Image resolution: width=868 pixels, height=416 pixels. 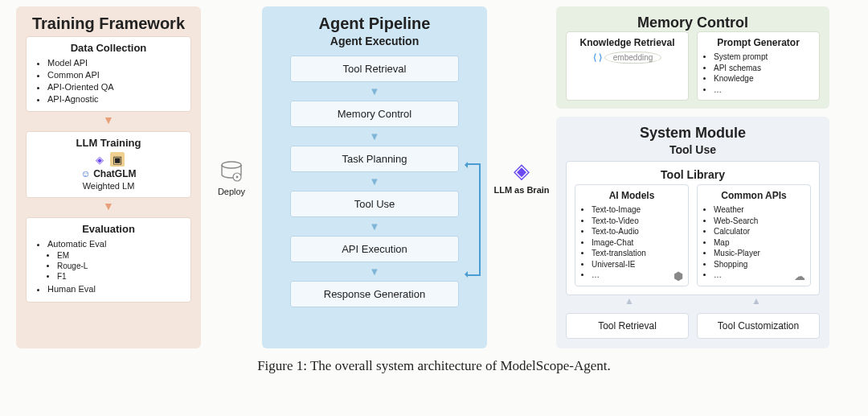 What do you see at coordinates (522, 177) in the screenshot?
I see `llm-brain-connector: ◈ LLM as Brain` at bounding box center [522, 177].